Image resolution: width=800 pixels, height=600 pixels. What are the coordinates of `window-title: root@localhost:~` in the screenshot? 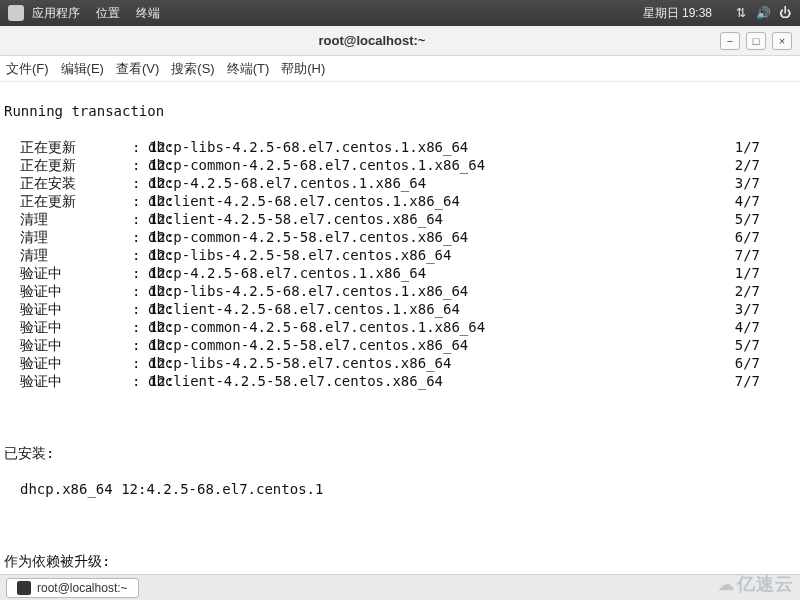 It's located at (372, 40).